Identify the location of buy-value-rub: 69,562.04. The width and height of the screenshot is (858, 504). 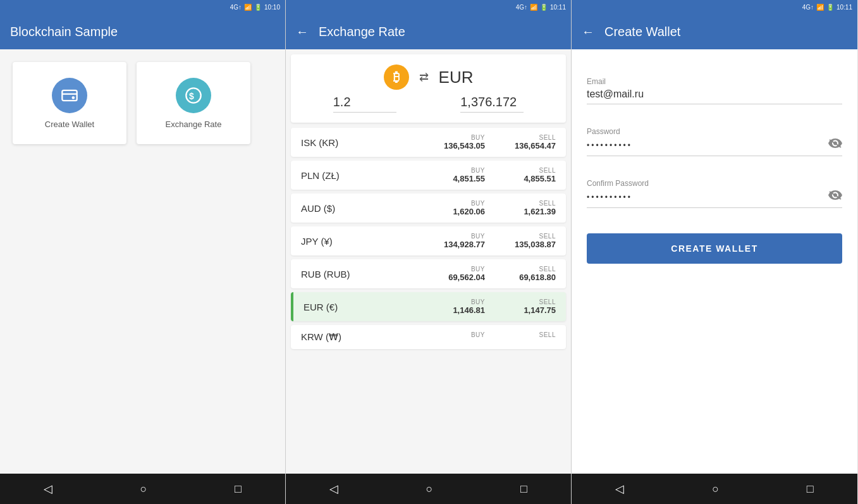
(467, 277).